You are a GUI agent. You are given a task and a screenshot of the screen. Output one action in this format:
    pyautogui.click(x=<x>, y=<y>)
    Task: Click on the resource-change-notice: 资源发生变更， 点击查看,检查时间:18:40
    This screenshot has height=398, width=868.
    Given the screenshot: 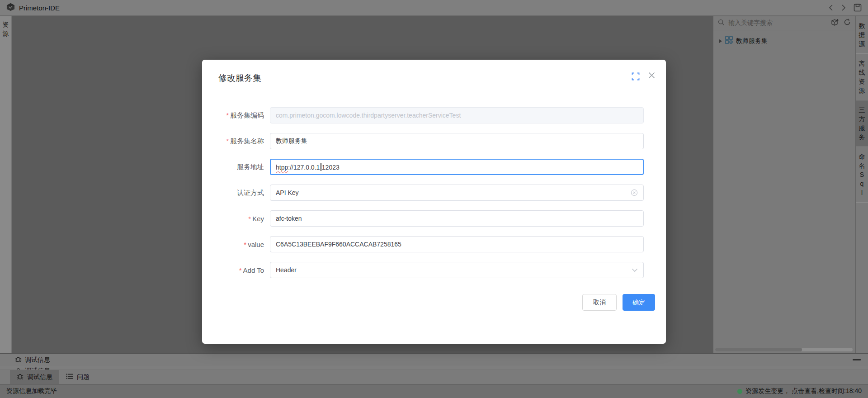 What is the action you would take?
    pyautogui.click(x=799, y=391)
    